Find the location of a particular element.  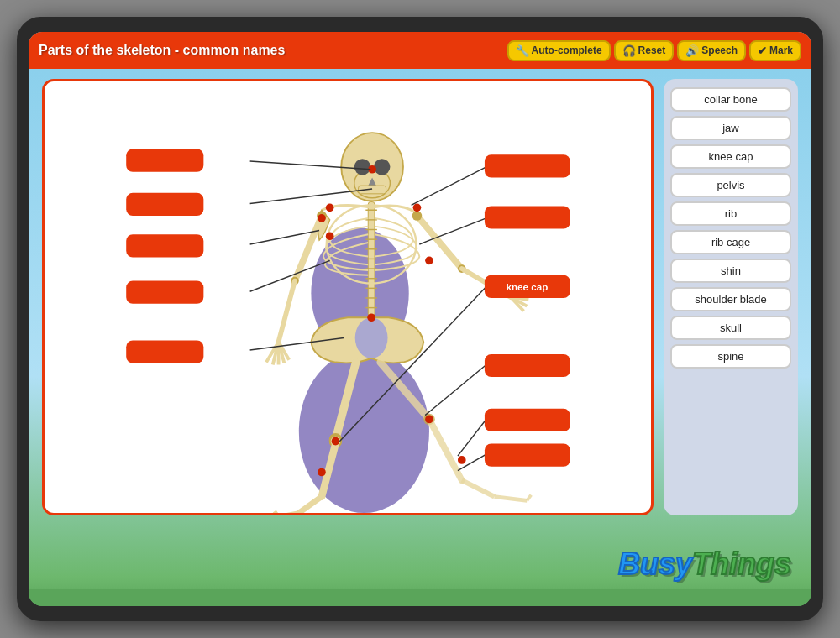

word-skull: skull is located at coordinates (731, 327).